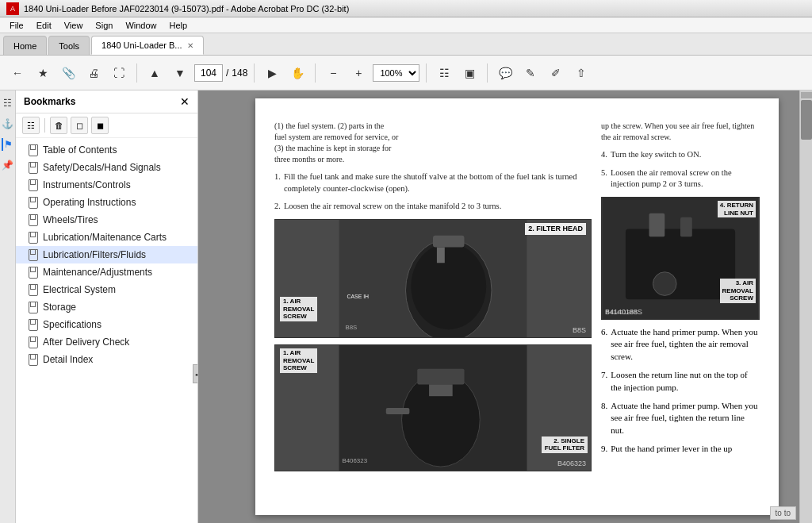  I want to click on sidebar-delete-button: 🗑, so click(59, 125).